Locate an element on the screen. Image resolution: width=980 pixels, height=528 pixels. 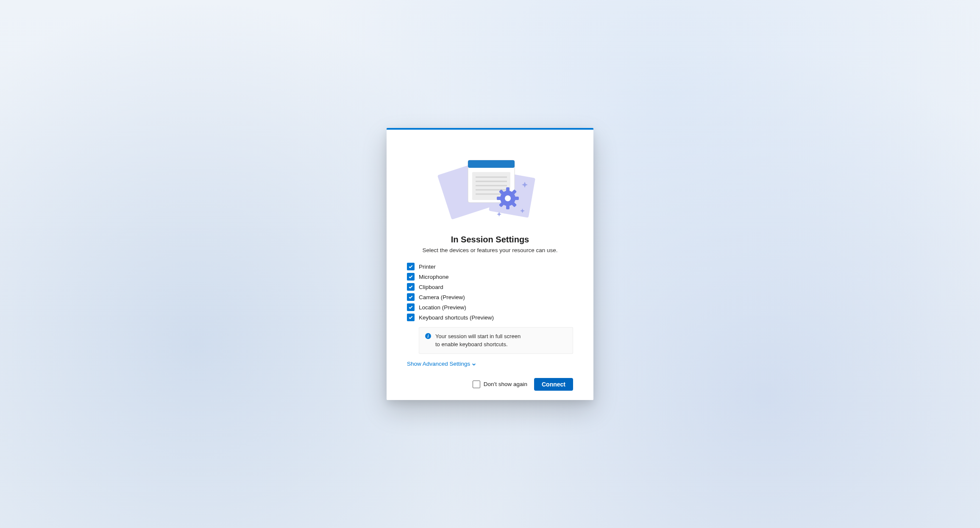
checkbox-microphone is located at coordinates (411, 277).